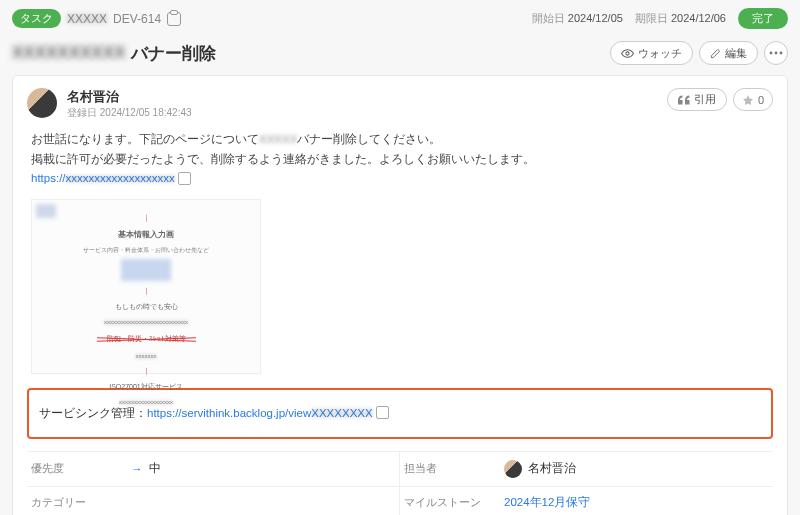 This screenshot has width=800, height=515. Describe the element at coordinates (146, 339) in the screenshot. I see `att-strike: 防犯・防災・ｽﾚｯﾄ対策等` at that location.